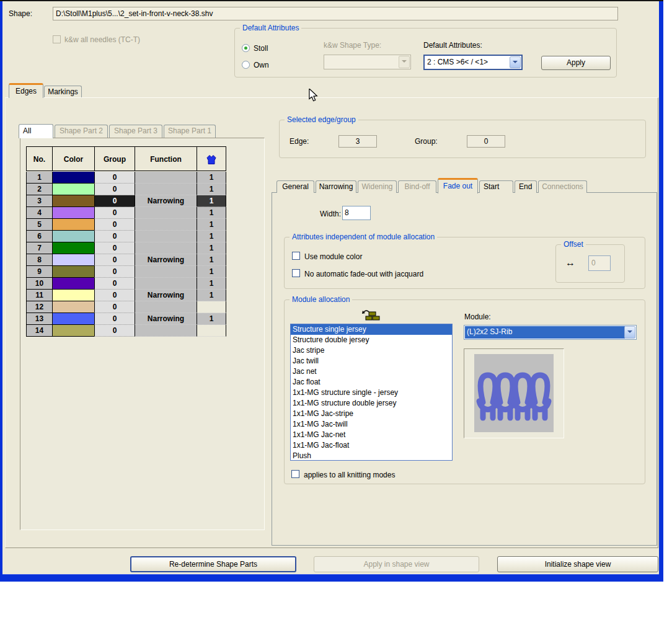 Image resolution: width=672 pixels, height=625 pixels. I want to click on width-label: Width:, so click(330, 214).